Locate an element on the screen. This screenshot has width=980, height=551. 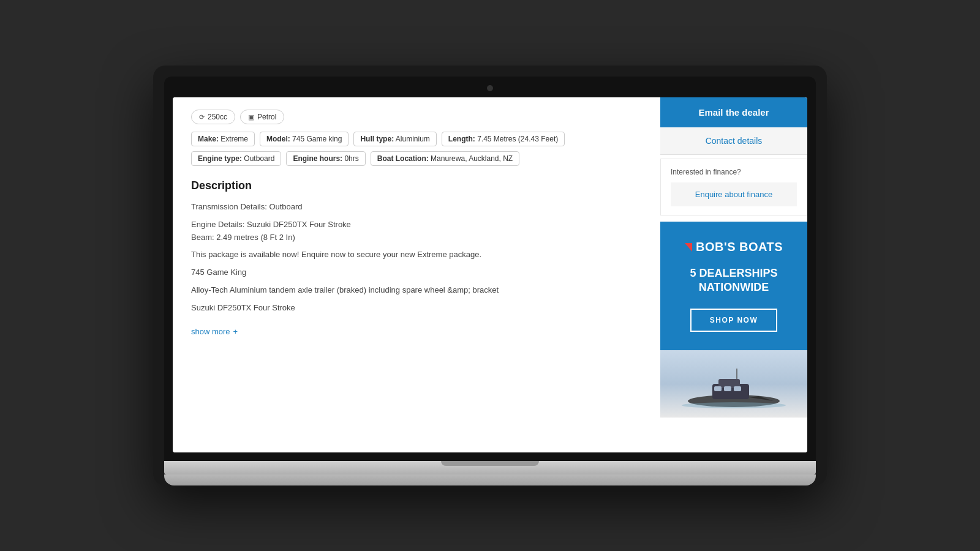
desc-line-0: Transmission Details: Outboard is located at coordinates (417, 207).